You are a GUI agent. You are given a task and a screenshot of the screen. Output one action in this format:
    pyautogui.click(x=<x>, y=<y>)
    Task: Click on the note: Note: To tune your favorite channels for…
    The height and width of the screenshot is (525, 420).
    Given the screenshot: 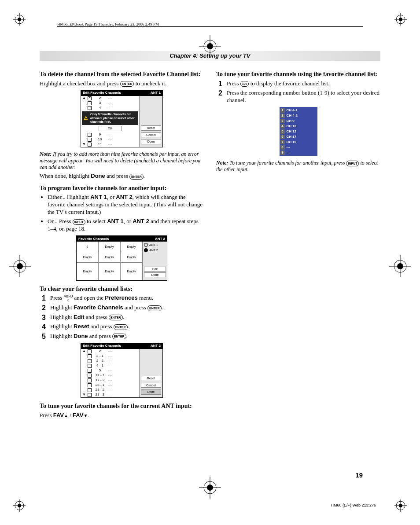 What is the action you would take?
    pyautogui.click(x=298, y=166)
    